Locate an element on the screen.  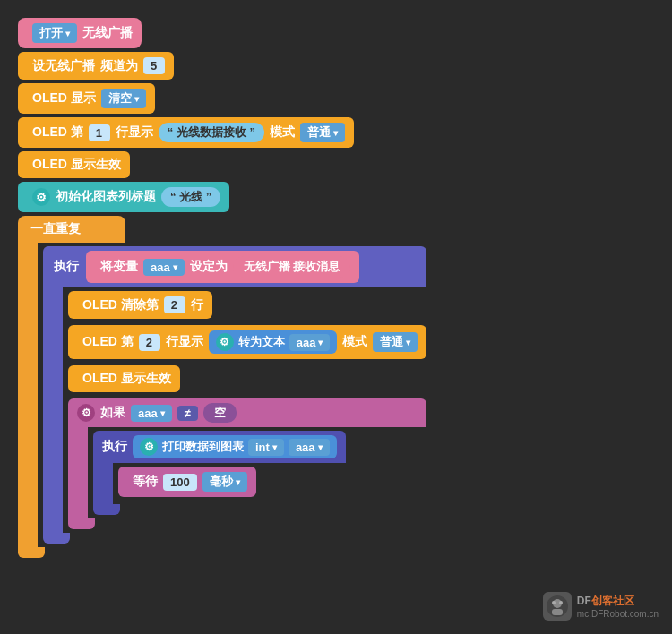
label-set-channel2: 频道为 is located at coordinates (119, 66).